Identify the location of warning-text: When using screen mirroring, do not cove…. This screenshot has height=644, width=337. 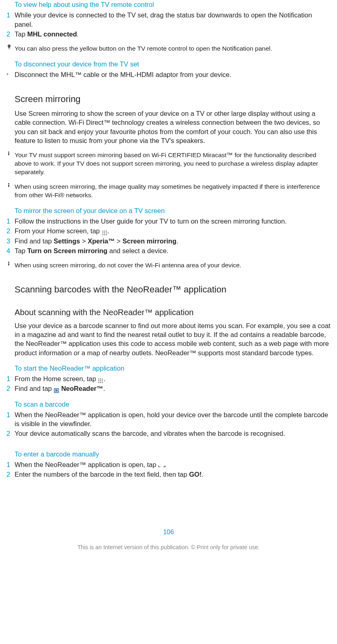
(173, 265).